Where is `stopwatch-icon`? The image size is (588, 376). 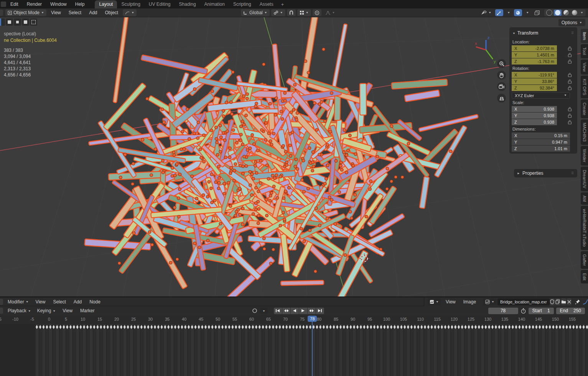
stopwatch-icon is located at coordinates (523, 311).